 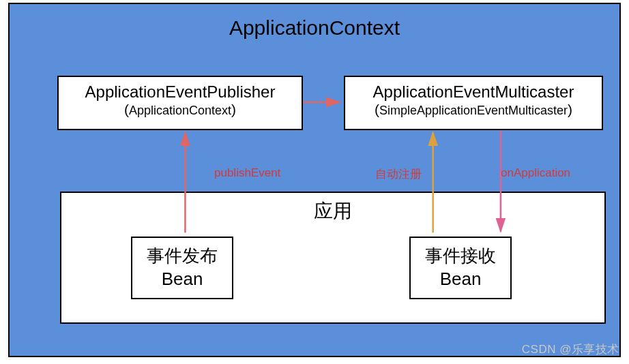 I want to click on app-title: 应用, so click(x=333, y=211).